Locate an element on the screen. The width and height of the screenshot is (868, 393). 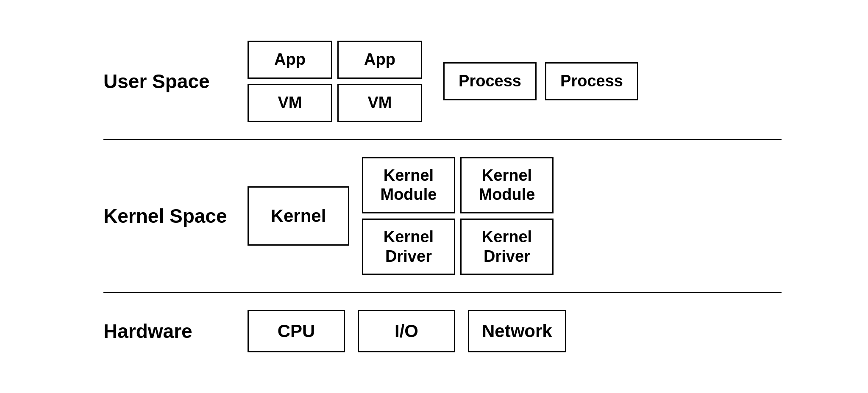
vm-box-2: VM is located at coordinates (380, 103).